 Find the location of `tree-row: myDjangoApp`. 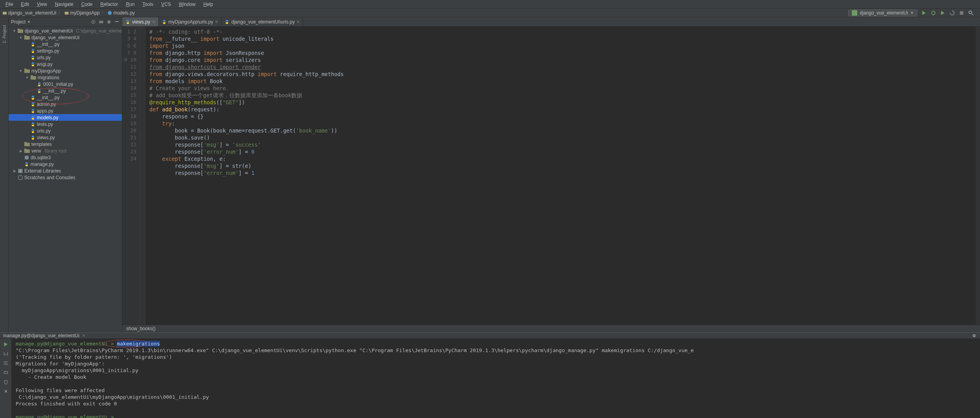

tree-row: myDjangoApp is located at coordinates (65, 71).